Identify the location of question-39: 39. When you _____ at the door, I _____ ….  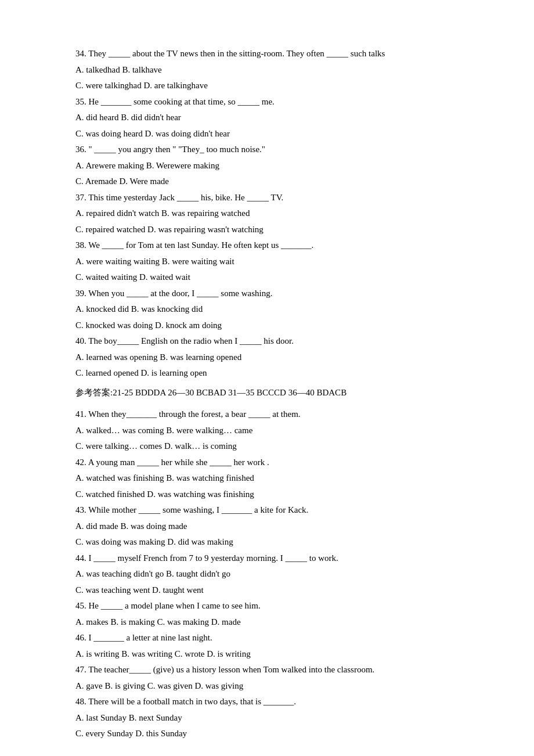
(267, 294).